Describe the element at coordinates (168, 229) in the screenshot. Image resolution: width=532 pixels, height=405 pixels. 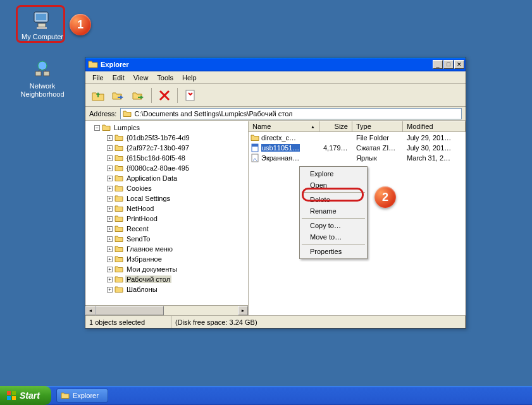
I see `tree-item: +Recent` at that location.